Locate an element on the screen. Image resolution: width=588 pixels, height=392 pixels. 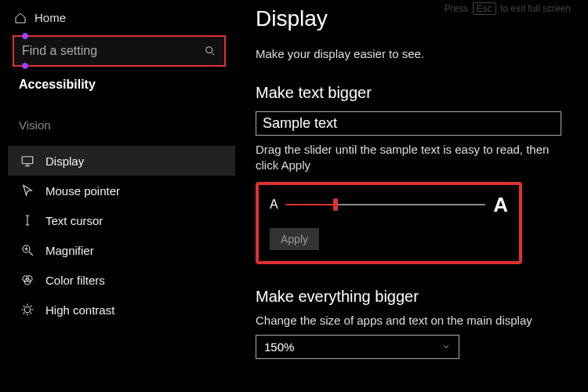
sidebar-item-label: Text cursor is located at coordinates (74, 221).